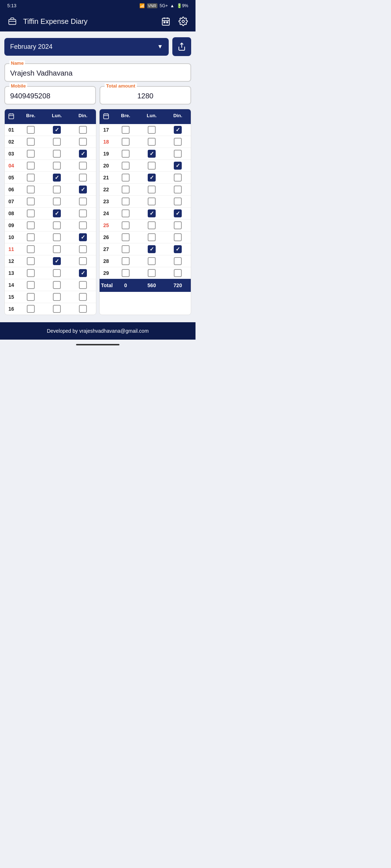  I want to click on settings-icon-button, so click(183, 21).